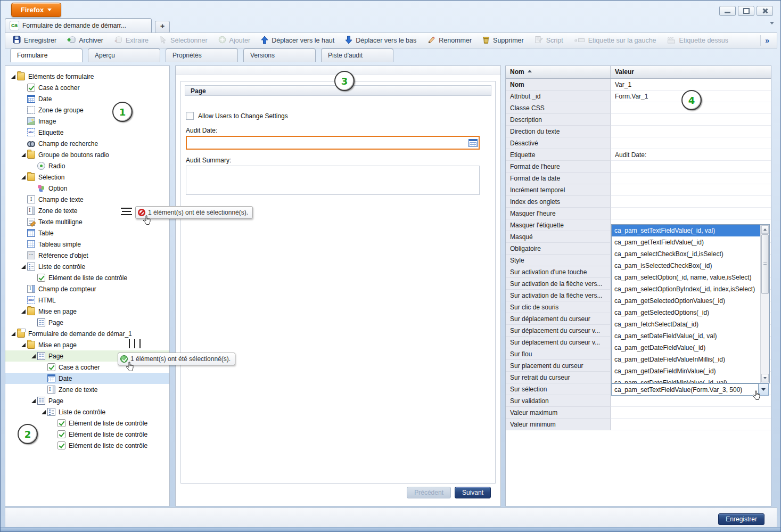 Image resolution: width=781 pixels, height=532 pixels. I want to click on listbox-item: ca_pam_selectOption(_id, name, value,isS…, so click(690, 277).